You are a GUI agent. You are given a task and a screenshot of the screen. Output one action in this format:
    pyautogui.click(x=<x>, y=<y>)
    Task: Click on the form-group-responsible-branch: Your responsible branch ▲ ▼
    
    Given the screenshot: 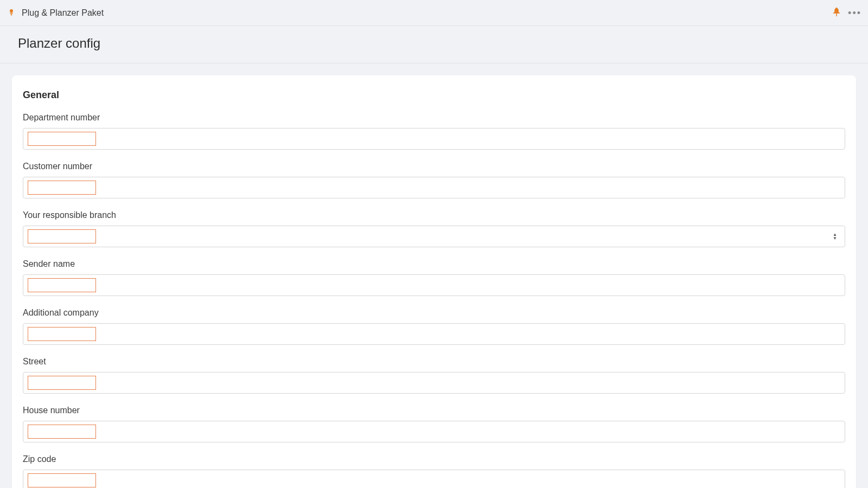 What is the action you would take?
    pyautogui.click(x=434, y=229)
    